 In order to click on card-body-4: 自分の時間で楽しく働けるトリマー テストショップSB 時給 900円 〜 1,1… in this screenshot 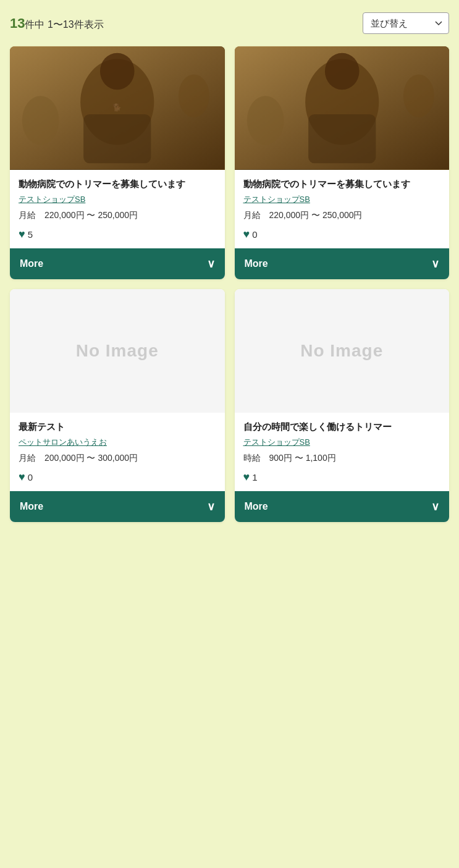, I will do `click(342, 452)`.